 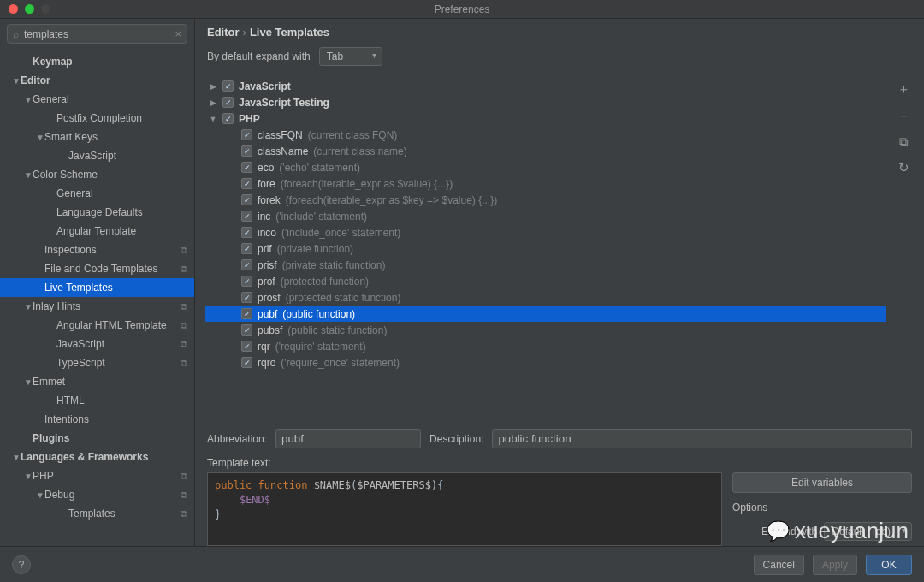 I want to click on sidebar-item: TypeScript⧉, so click(x=98, y=363).